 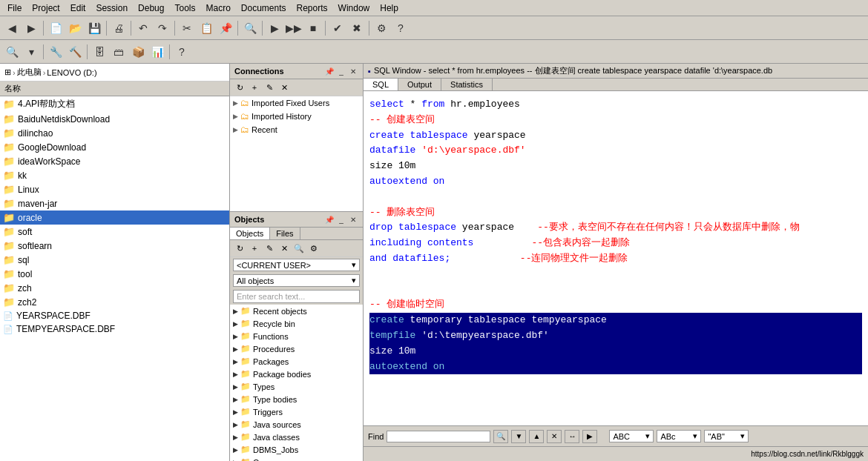 I want to click on tb-paste: 📌, so click(x=226, y=28).